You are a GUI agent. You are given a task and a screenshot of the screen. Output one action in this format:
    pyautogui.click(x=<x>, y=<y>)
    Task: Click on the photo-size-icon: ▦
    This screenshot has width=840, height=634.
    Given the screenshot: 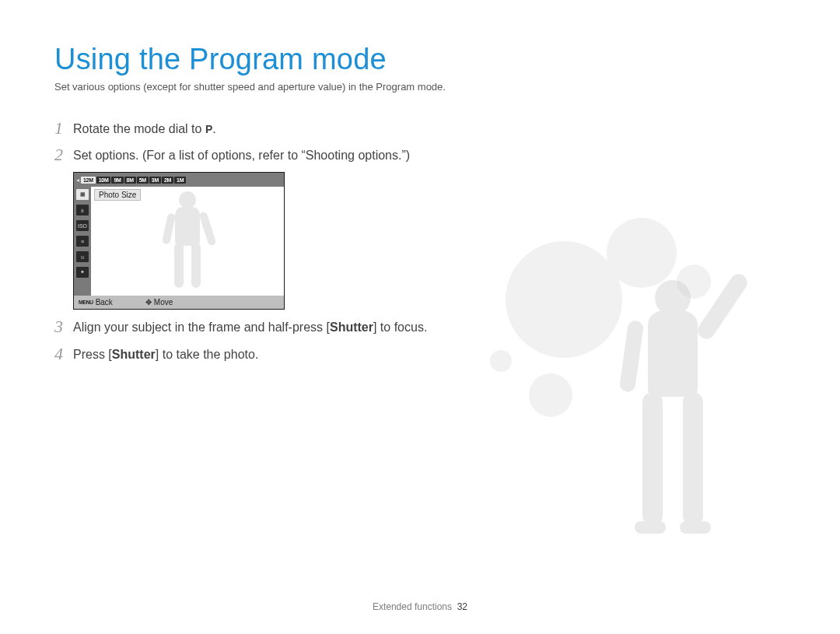 What is the action you would take?
    pyautogui.click(x=82, y=194)
    